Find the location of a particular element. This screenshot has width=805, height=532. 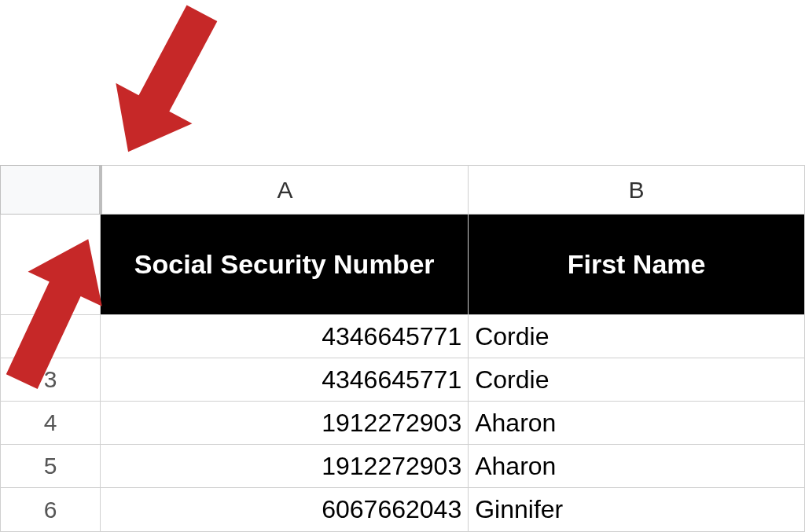

header-cell-ssn: Social Security Number is located at coordinates (285, 265).